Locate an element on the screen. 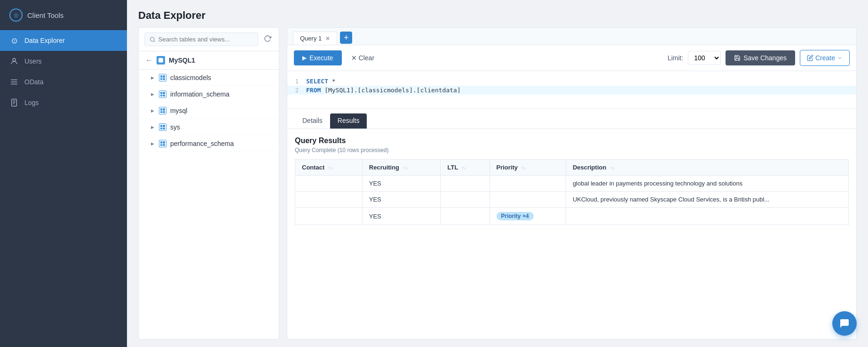 The image size is (868, 347). search-input is located at coordinates (206, 40).